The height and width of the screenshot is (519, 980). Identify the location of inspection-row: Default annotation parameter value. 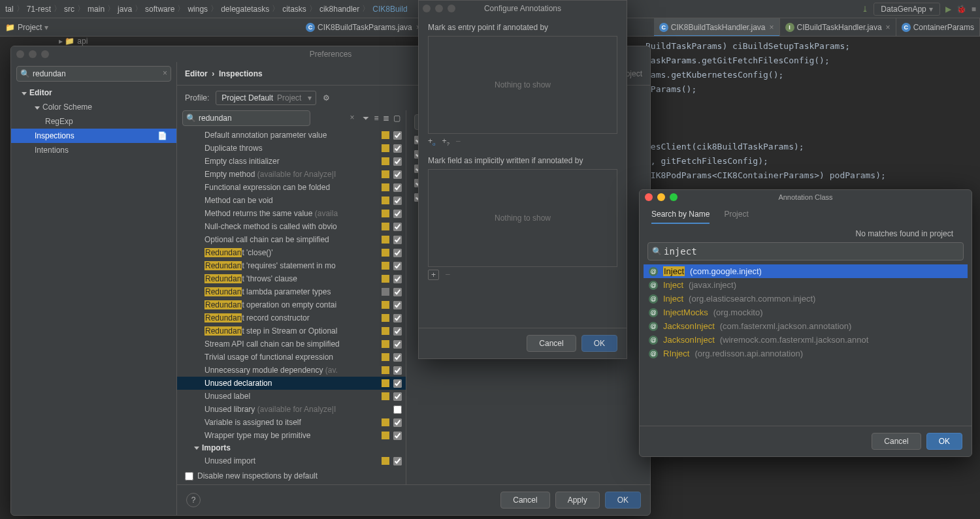
(291, 135).